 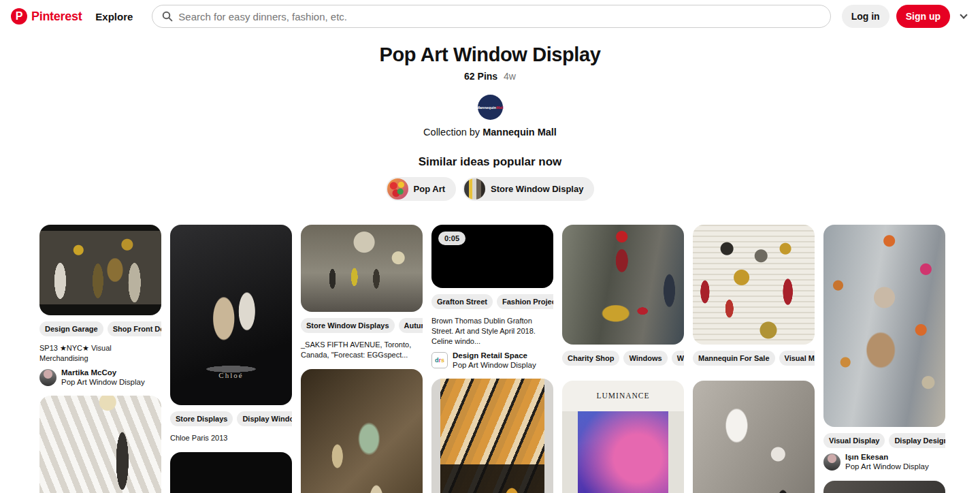 What do you see at coordinates (421, 189) in the screenshot?
I see `similar-chip-pop-art: Pop Art` at bounding box center [421, 189].